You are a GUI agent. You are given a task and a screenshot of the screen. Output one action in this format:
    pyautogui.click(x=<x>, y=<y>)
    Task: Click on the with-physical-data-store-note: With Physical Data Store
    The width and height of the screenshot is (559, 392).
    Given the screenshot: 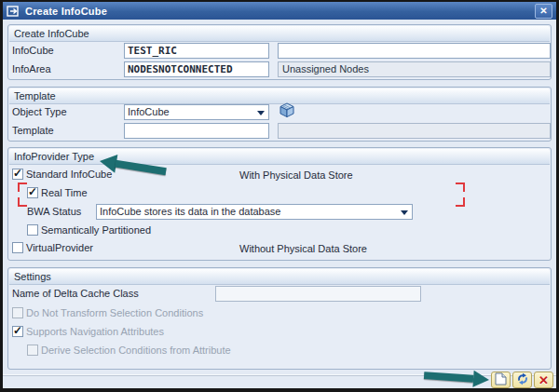 What is the action you would take?
    pyautogui.click(x=296, y=175)
    